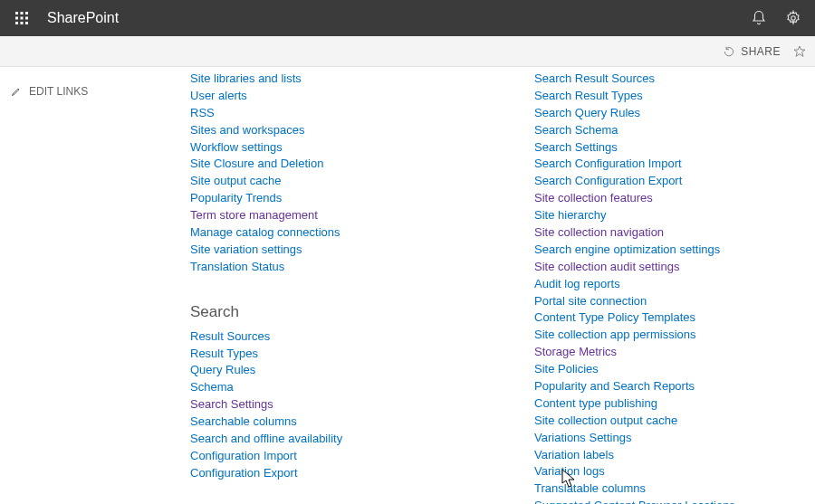 This screenshot has height=504, width=815. Describe the element at coordinates (675, 387) in the screenshot. I see `settings-link: Popularity and Search Reports` at that location.